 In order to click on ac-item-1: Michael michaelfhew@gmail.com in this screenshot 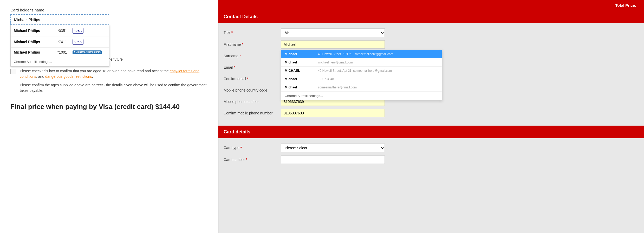, I will do `click(361, 62)`.